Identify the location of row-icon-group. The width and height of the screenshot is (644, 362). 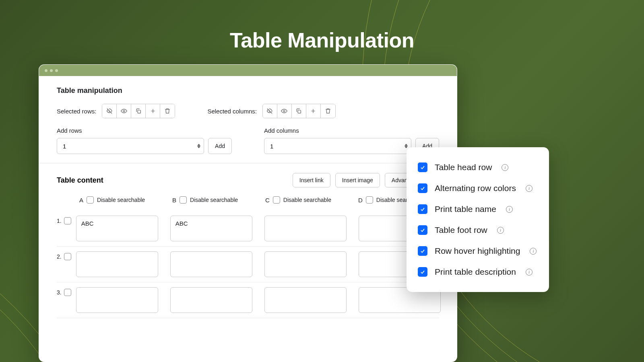
(138, 111).